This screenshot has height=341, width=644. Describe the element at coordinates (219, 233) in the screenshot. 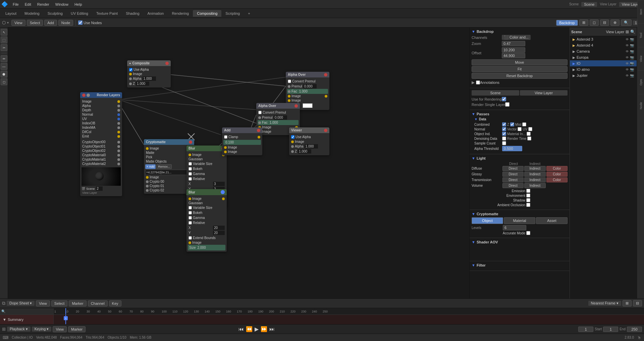

I see `blur2-y-value` at that location.